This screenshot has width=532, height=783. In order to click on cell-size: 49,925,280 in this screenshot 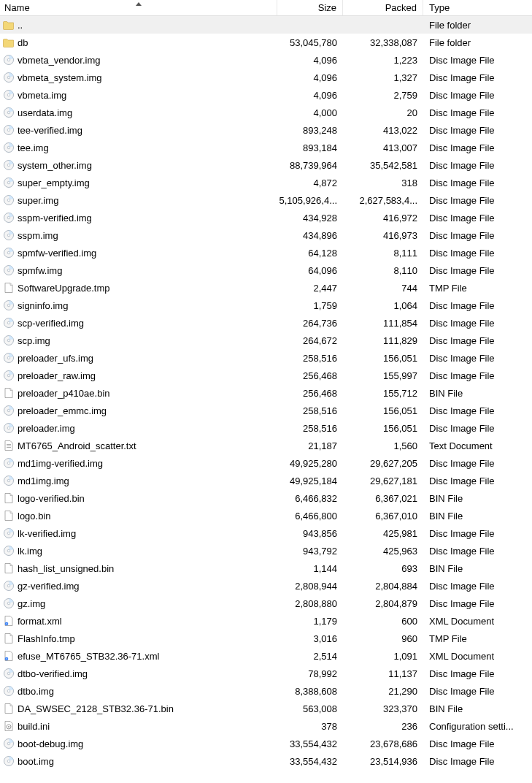, I will do `click(310, 463)`.